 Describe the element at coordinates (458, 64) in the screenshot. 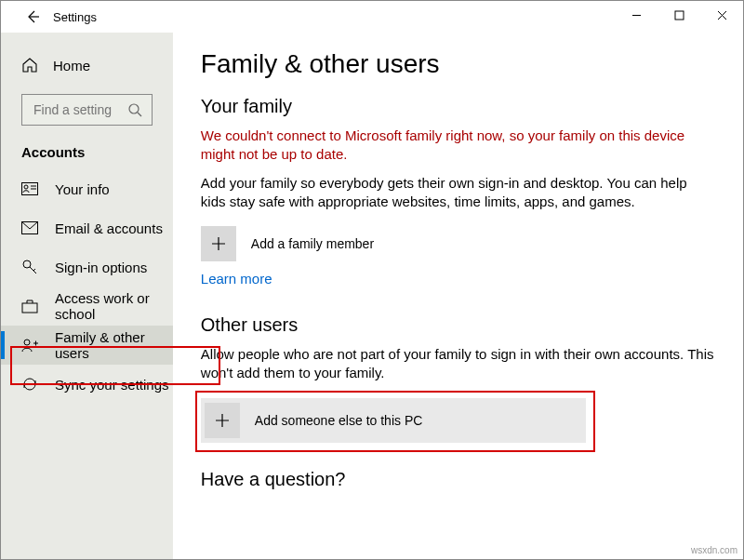

I see `page-title: Family & other users` at that location.